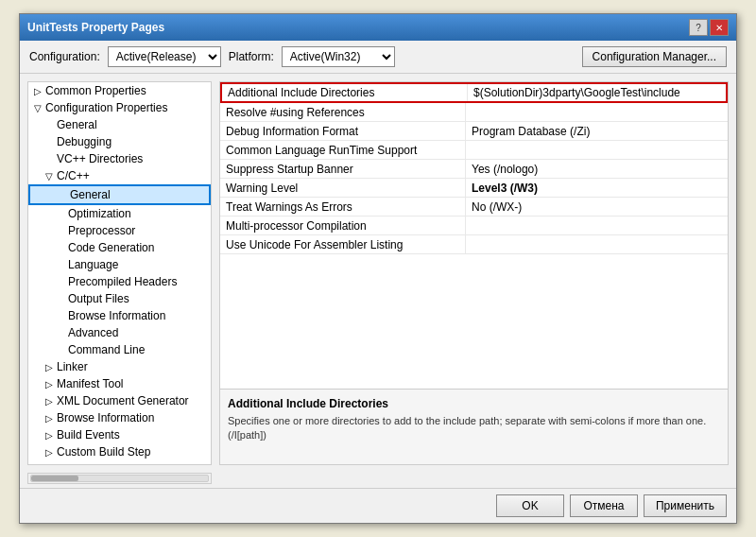 The image size is (756, 537). Describe the element at coordinates (474, 226) in the screenshot. I see `prop-row-multiproc: Multi-processor Compilation` at that location.